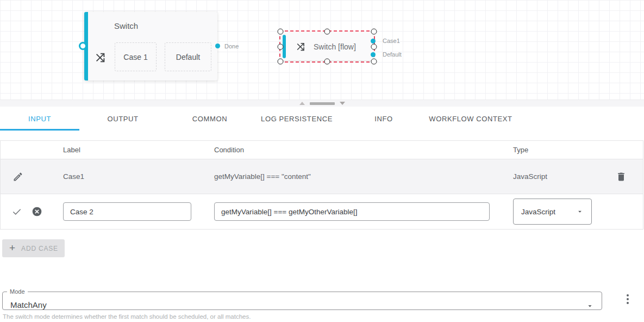  What do you see at coordinates (322, 212) in the screenshot?
I see `table-row-editing: JavaScript` at bounding box center [322, 212].